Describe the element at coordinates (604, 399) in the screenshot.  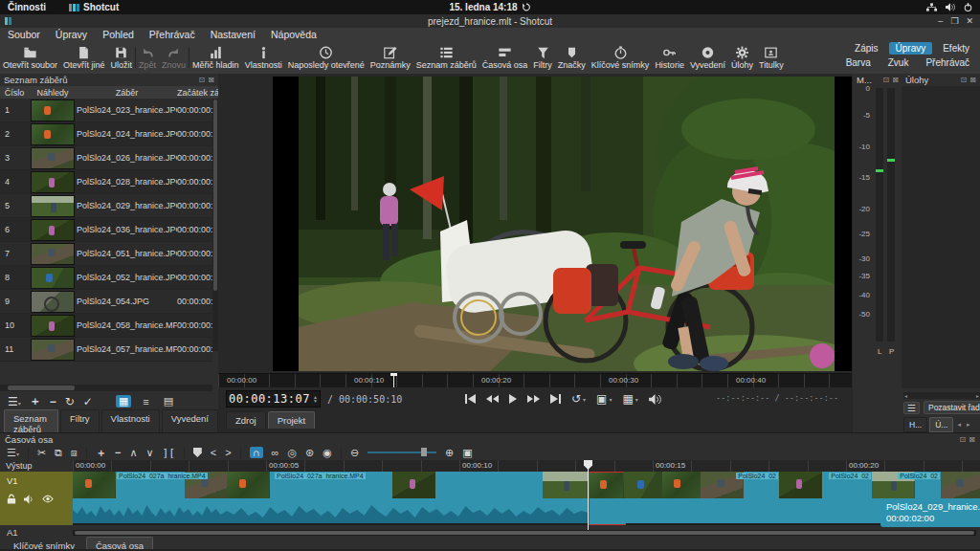
I see `zoom-fit-button: ▣▾` at that location.